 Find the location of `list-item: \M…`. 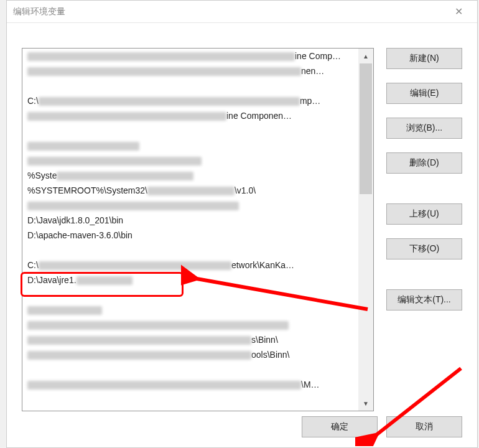

list-item: \M… is located at coordinates (190, 385).